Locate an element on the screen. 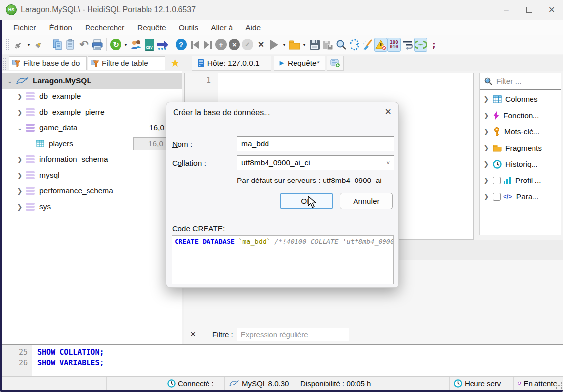 The width and height of the screenshot is (563, 392). export-csv-icon: CSV is located at coordinates (149, 45).